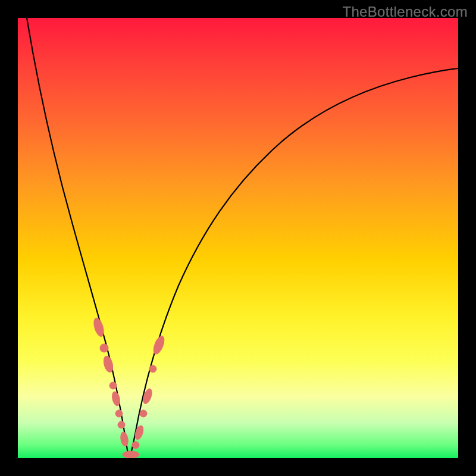  What do you see at coordinates (130, 388) in the screenshot?
I see `marker-group` at bounding box center [130, 388].